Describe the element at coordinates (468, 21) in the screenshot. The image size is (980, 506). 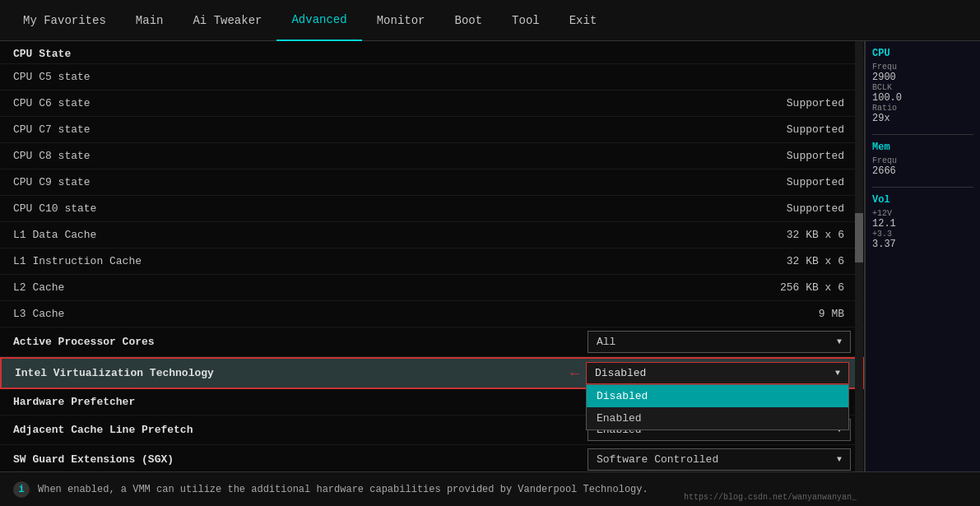
I see `nav-boot: Boot` at that location.